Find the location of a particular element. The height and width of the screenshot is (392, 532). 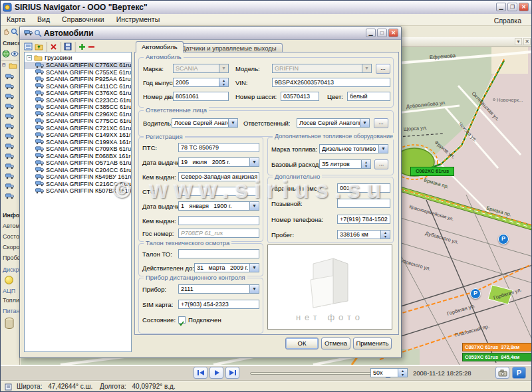

combo-driver: Лосев Сергей Анатолье▼ is located at coordinates (205, 123).